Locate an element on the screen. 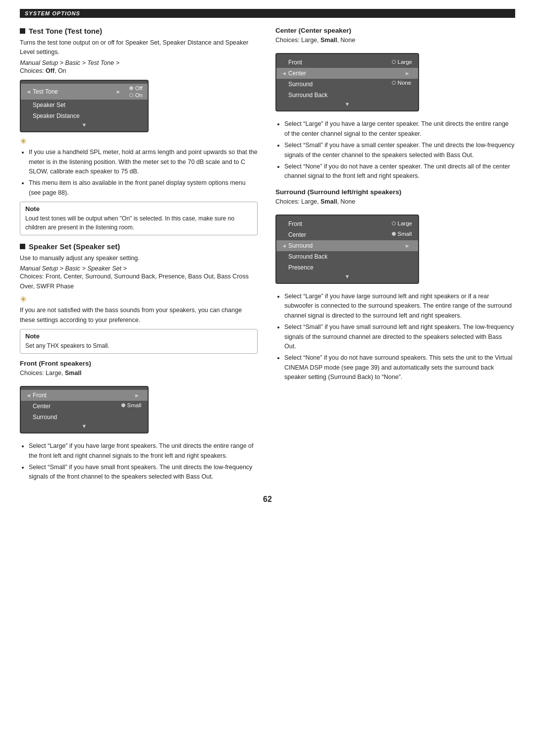 The width and height of the screenshot is (535, 756). test-tone-choices: Choices: Off, On is located at coordinates (139, 71).